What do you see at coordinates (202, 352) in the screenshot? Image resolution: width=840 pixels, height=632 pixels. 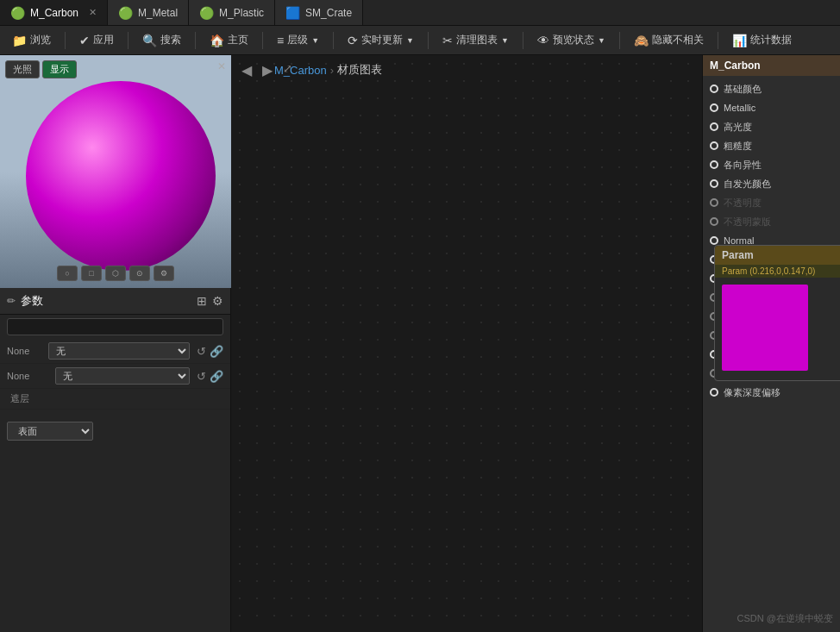 I see `param-rotate-icon-0: ↺` at bounding box center [202, 352].